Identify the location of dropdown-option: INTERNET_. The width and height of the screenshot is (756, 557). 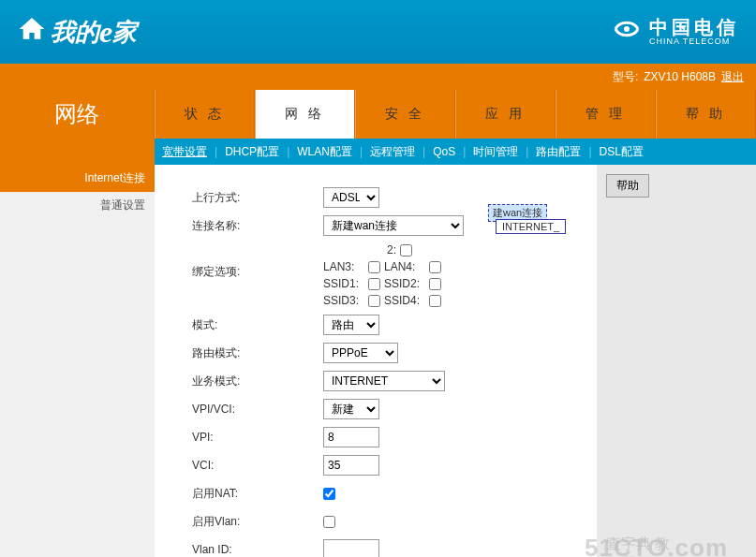
(530, 227).